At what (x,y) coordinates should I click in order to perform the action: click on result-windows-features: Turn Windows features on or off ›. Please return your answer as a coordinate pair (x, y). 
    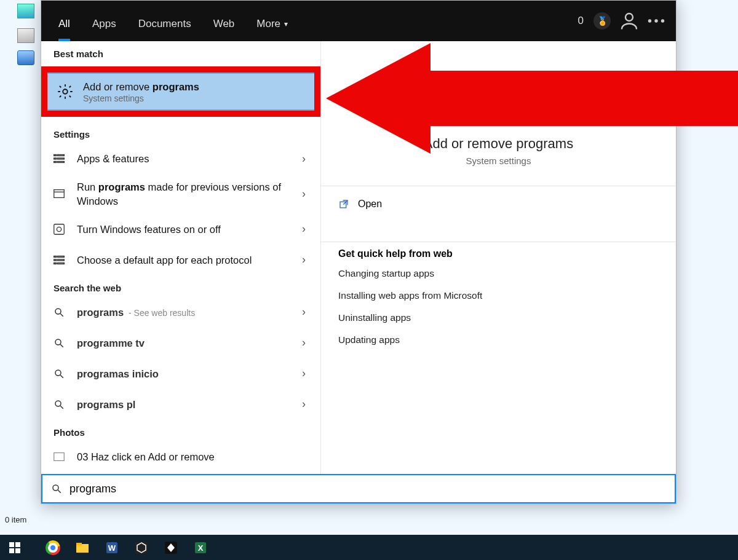
    Looking at the image, I should click on (181, 229).